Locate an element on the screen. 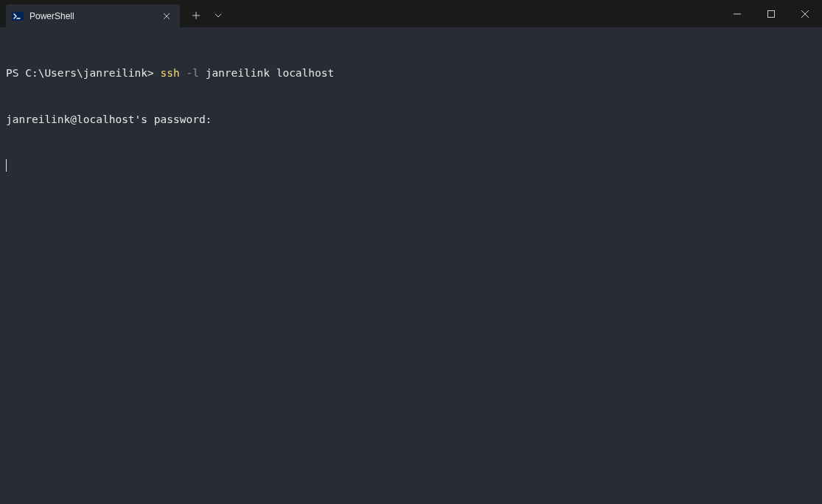  terminal-cursor-line is located at coordinates (411, 167).